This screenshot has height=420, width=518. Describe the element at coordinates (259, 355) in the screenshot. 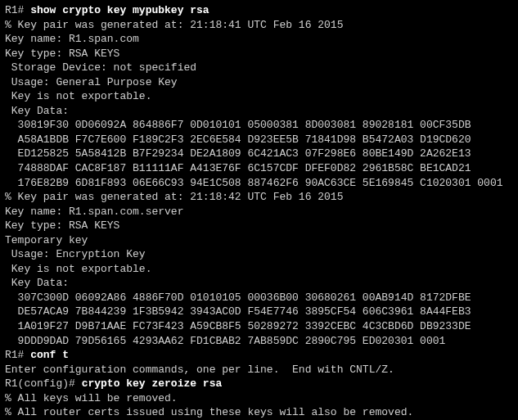

I see `terminal-line: R1# conf t` at that location.